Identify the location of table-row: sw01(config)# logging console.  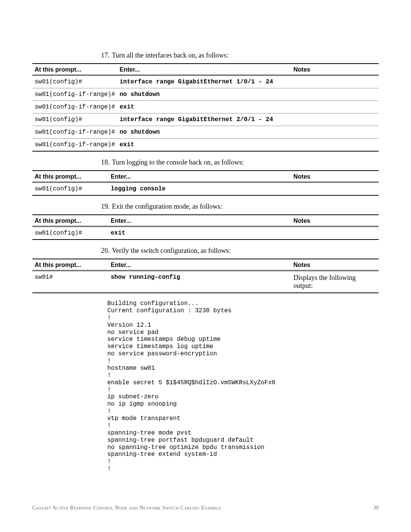
(206, 189).